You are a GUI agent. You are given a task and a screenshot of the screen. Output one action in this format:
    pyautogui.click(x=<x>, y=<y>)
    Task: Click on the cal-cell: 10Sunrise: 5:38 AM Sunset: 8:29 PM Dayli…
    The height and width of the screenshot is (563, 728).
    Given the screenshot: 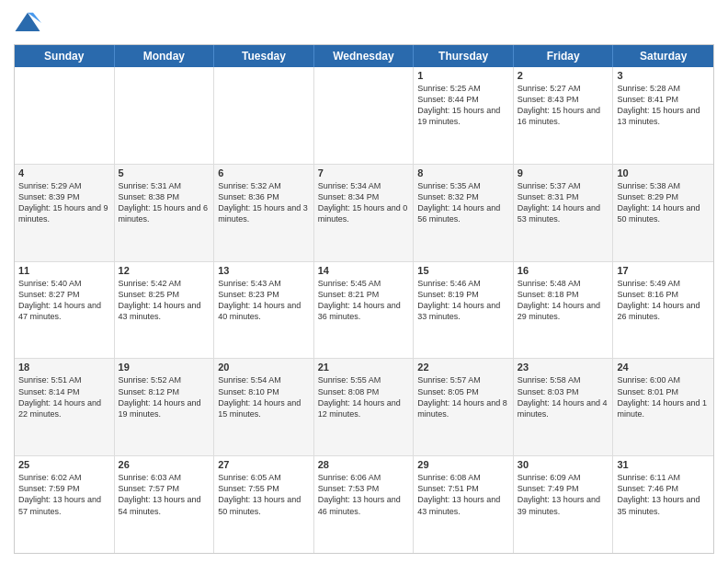 What is the action you would take?
    pyautogui.click(x=664, y=213)
    